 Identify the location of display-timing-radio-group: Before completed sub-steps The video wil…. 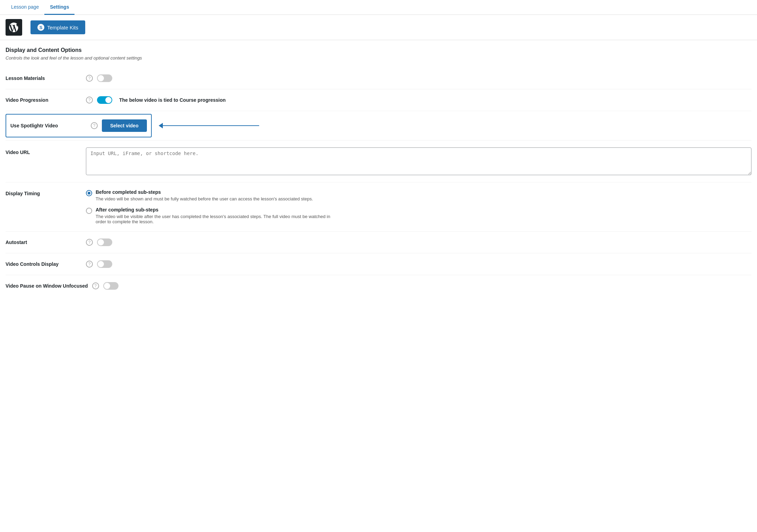
(212, 207).